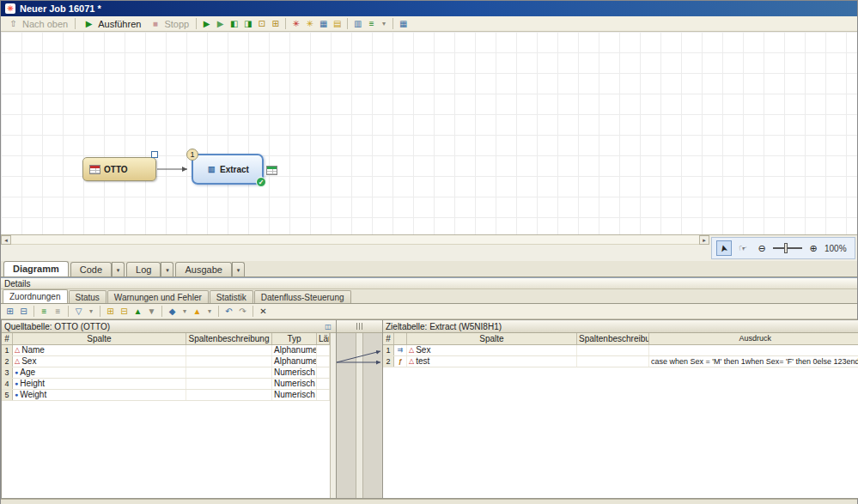  What do you see at coordinates (492, 361) in the screenshot?
I see `column-name-cell: △ test` at bounding box center [492, 361].